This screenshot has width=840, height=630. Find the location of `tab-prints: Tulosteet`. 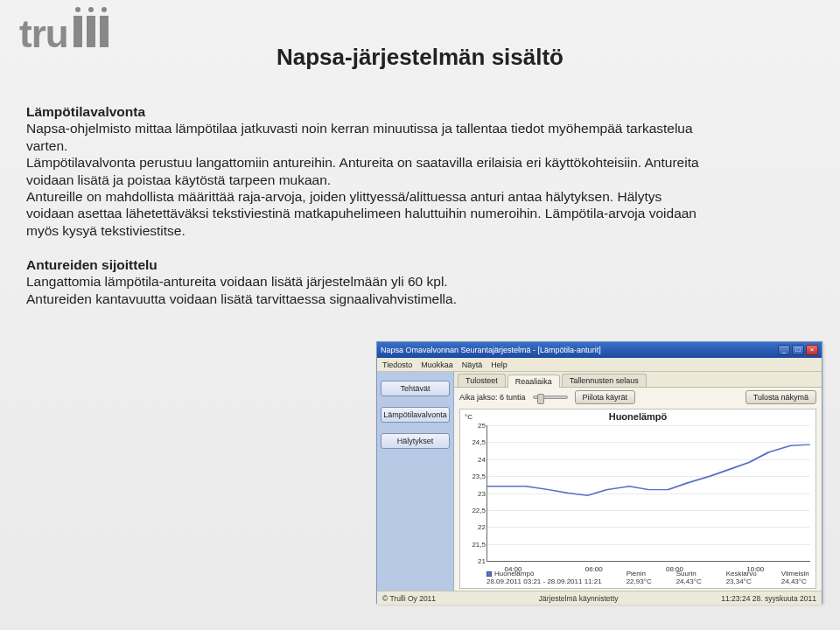

tab-prints: Tulosteet is located at coordinates (481, 380).